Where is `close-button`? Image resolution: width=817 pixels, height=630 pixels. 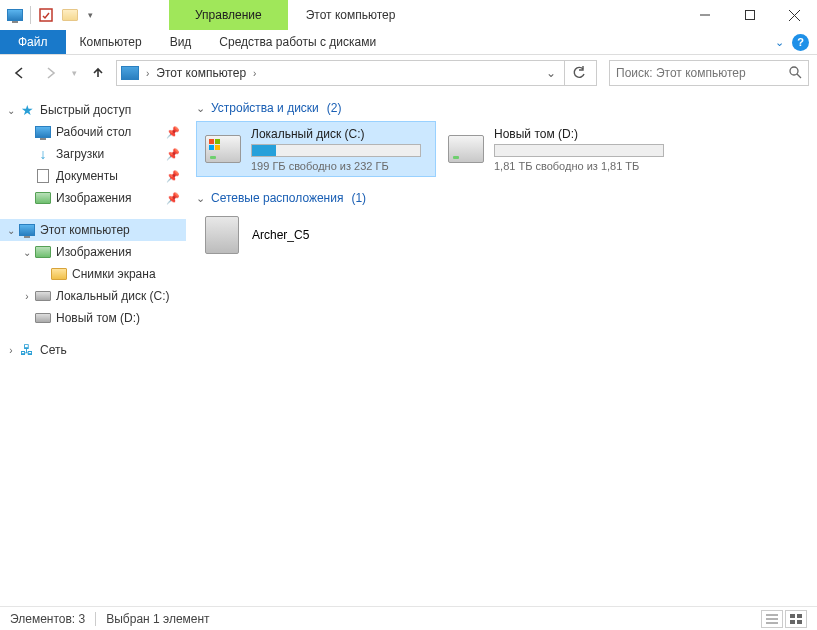
close-button is located at coordinates (794, 15).